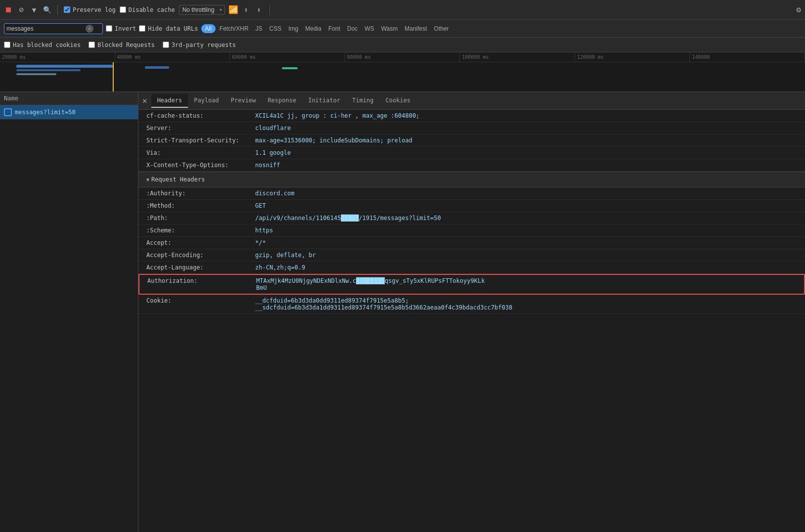  What do you see at coordinates (109, 29) in the screenshot?
I see `invert-checkbox` at bounding box center [109, 29].